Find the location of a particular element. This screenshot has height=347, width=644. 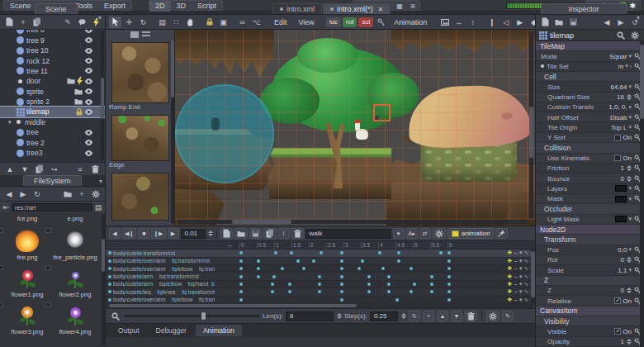

bitmask-field is located at coordinates (621, 199).